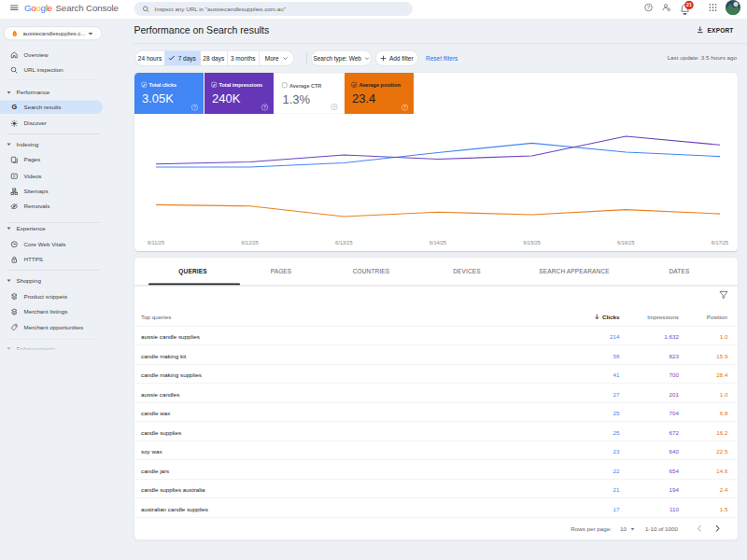  What do you see at coordinates (626, 243) in the screenshot?
I see `svg-text: 6/16/25` at bounding box center [626, 243].